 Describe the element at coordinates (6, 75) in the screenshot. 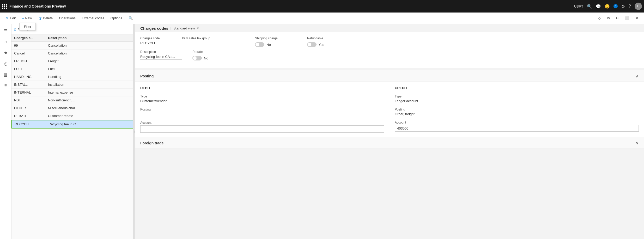

I see `sidebar-workspaces-icon: ▦` at that location.